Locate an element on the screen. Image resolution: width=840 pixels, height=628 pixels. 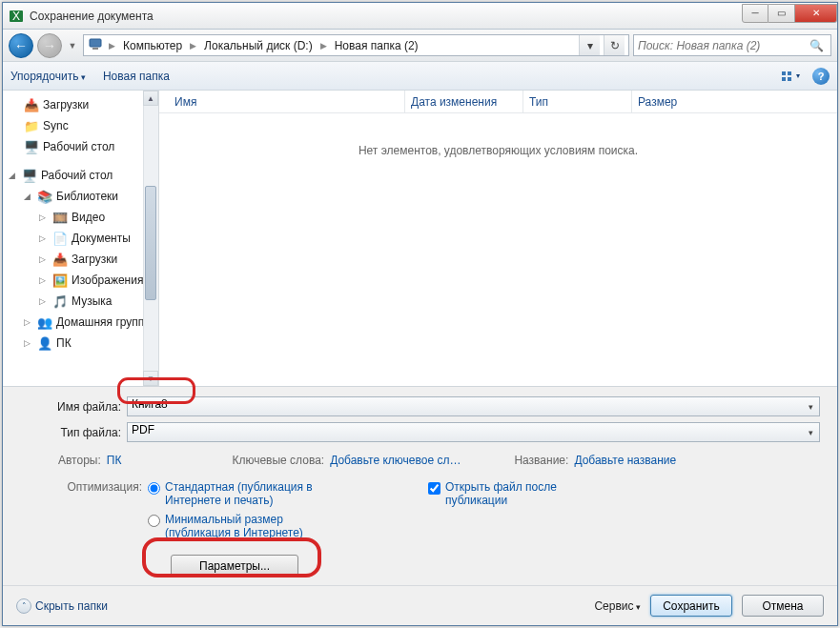
column-date: Дата изменения is located at coordinates (464, 101).